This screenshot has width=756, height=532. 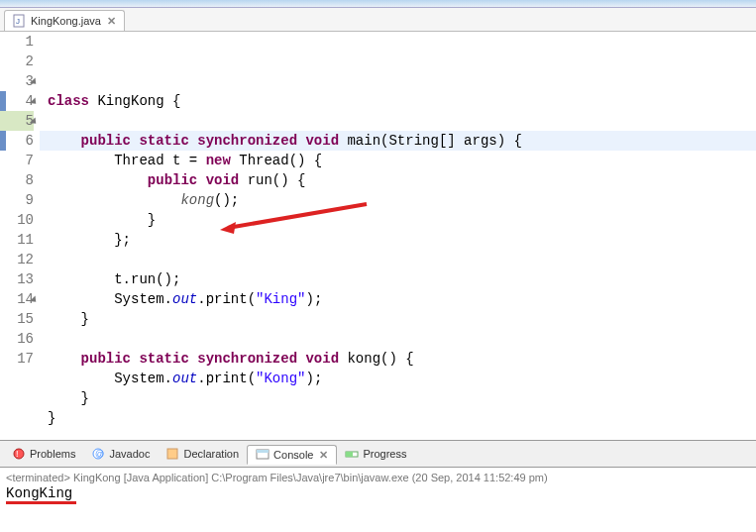 What do you see at coordinates (376, 454) in the screenshot?
I see `tab-progress: Progress` at bounding box center [376, 454].